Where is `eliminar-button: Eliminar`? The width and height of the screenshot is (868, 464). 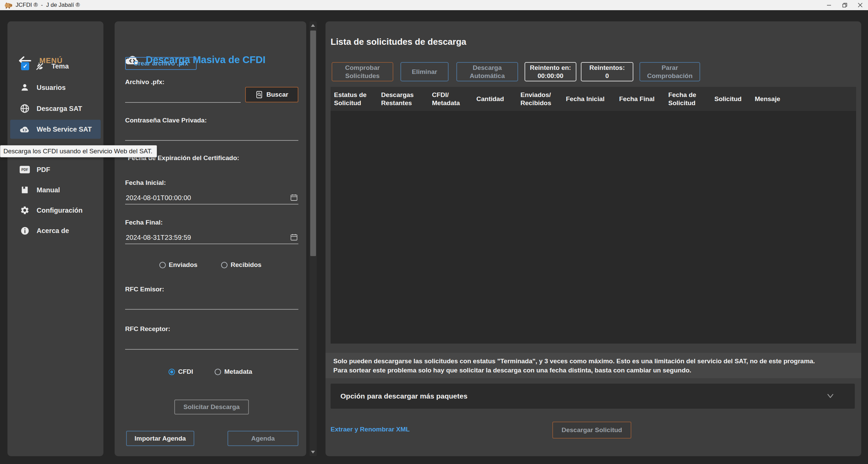
eliminar-button: Eliminar is located at coordinates (425, 72).